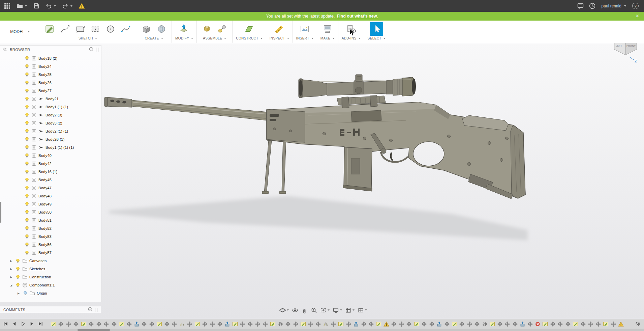 The height and width of the screenshot is (331, 644). I want to click on collapse-panel-icon, so click(5, 50).